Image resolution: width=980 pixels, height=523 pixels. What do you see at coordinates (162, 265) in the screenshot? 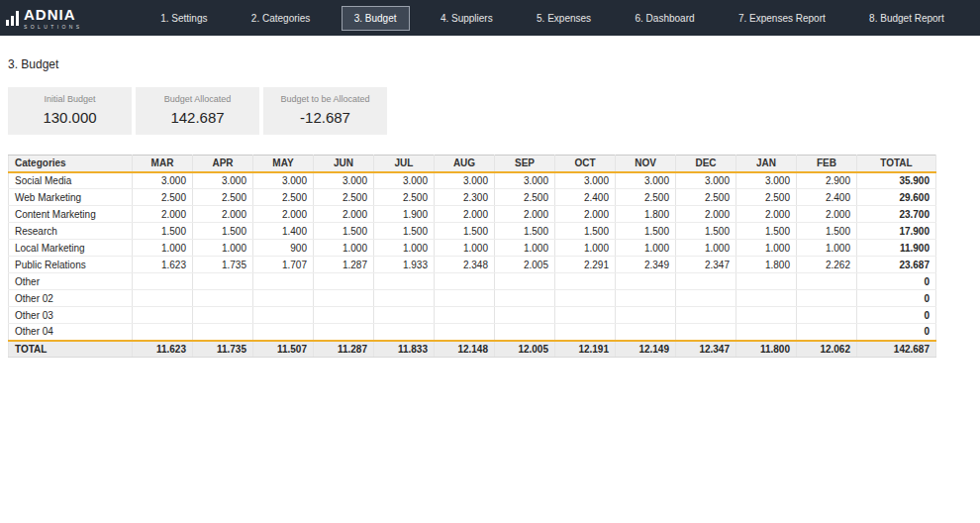
I see `cell: 1.623` at bounding box center [162, 265].